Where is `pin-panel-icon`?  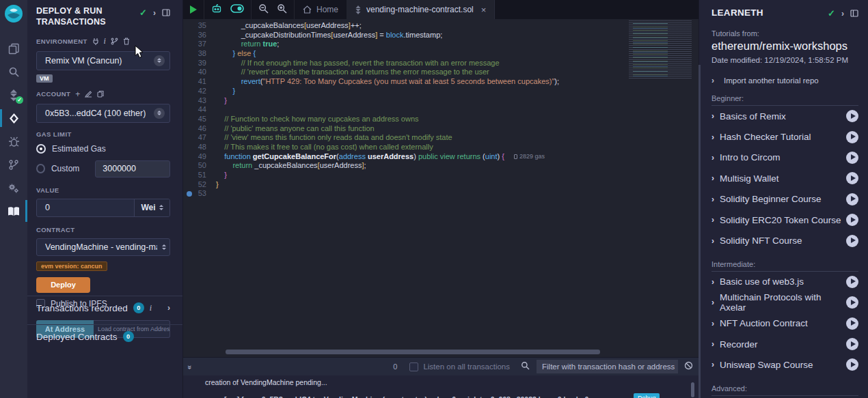
pin-panel-icon is located at coordinates (166, 12).